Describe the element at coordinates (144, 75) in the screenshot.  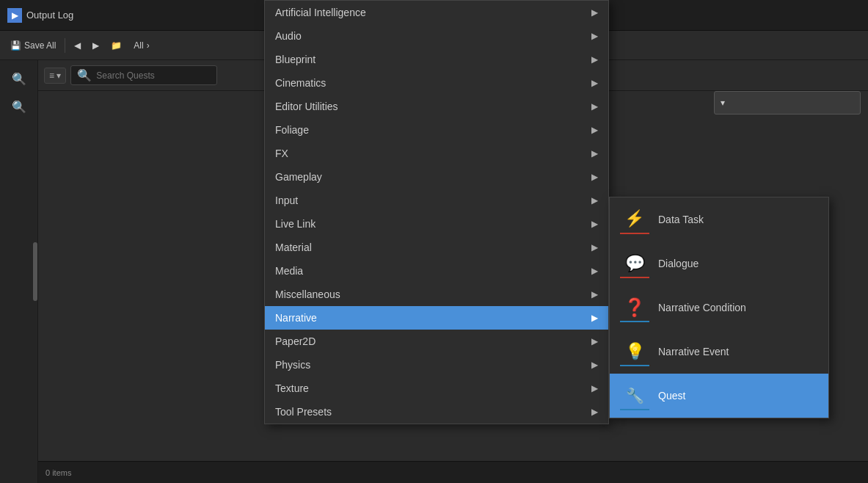
I see `search-box: 🔍` at that location.